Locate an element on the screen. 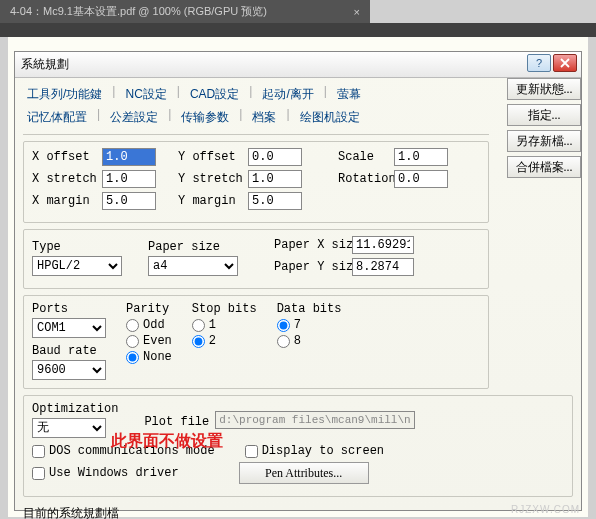  windows-driver-checkbox: Use Windows driver is located at coordinates (106, 473).